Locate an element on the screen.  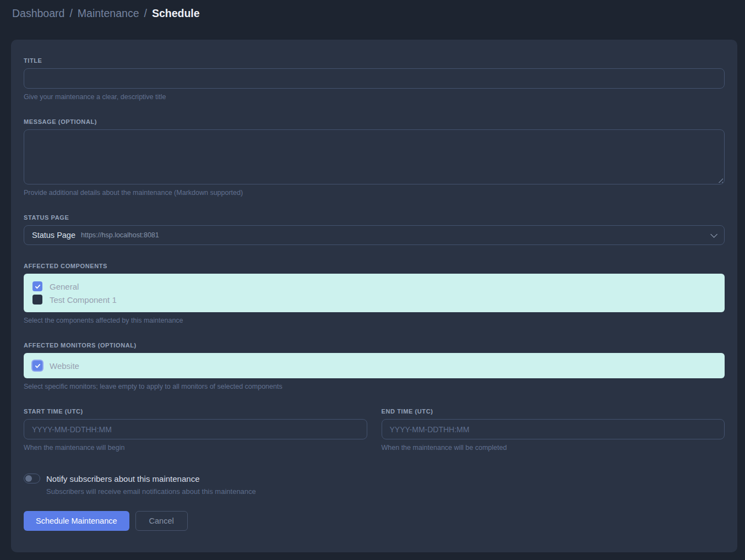
component-option-general: General is located at coordinates (374, 286).